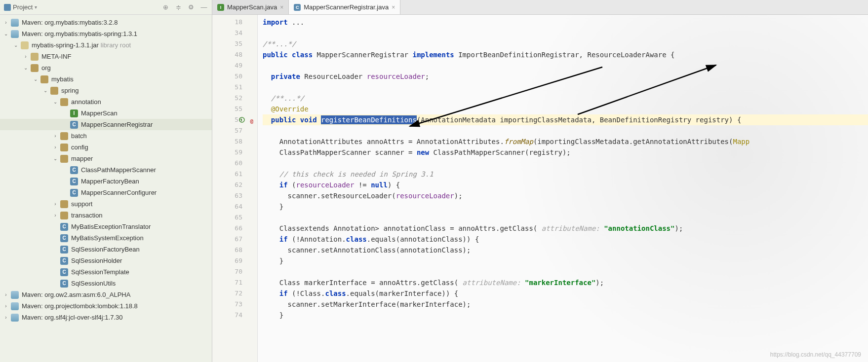 Image resolution: width=868 pixels, height=362 pixels. I want to click on code-line: public class MapperScannerRegistrar impl…, so click(565, 55).